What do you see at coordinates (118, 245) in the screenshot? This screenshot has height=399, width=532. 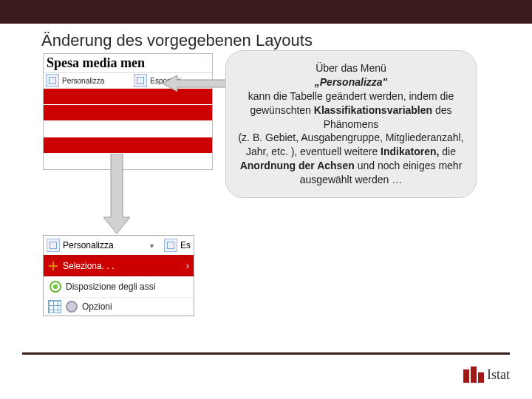 I see `menu-header: Personalizza ▾ Es` at bounding box center [118, 245].